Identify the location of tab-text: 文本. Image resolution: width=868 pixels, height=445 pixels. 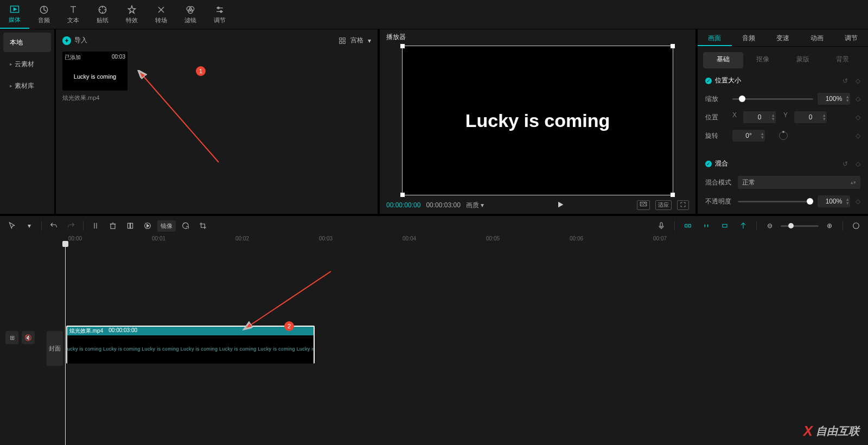
(73, 14).